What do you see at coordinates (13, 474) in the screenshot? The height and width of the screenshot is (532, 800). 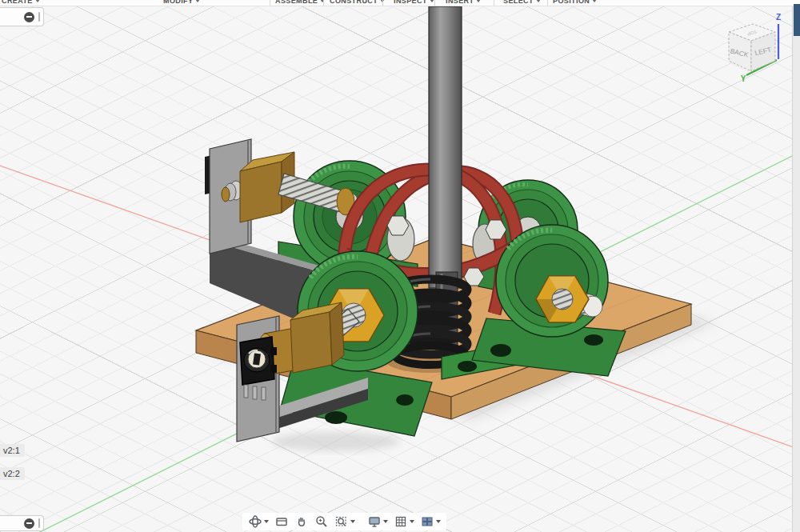 I see `component-label-v2-2: v2:2` at bounding box center [13, 474].